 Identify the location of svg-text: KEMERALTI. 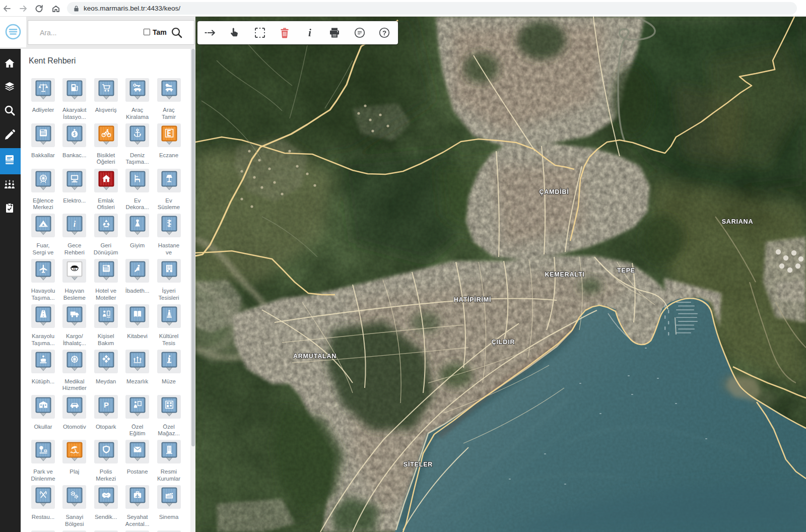
(564, 275).